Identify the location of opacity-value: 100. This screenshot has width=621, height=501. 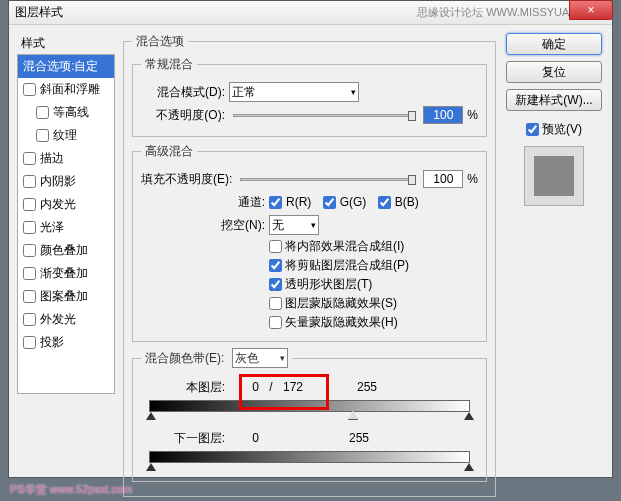
(443, 115).